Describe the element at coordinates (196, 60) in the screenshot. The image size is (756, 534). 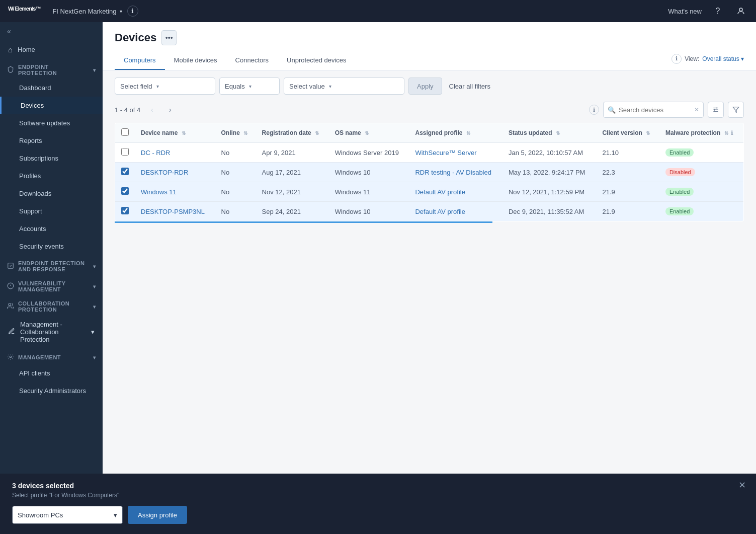
I see `tab-mobile-devices: Mobile devices` at that location.